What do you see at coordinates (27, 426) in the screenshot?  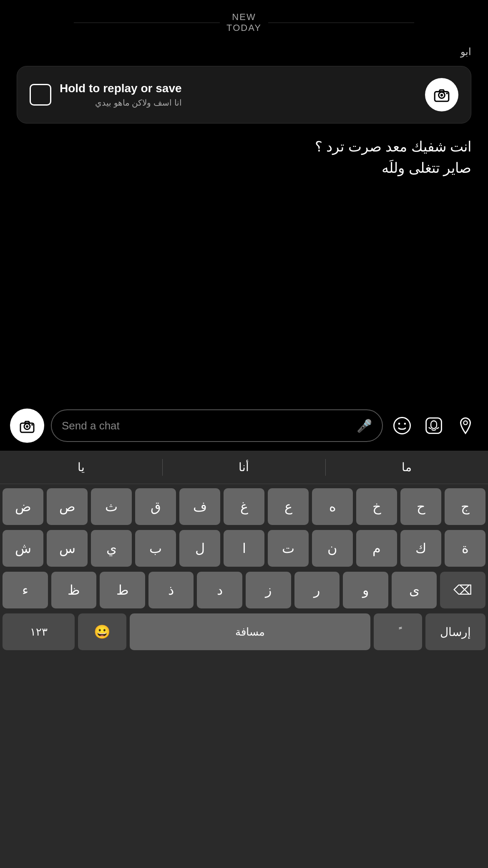 I see `camera-button` at bounding box center [27, 426].